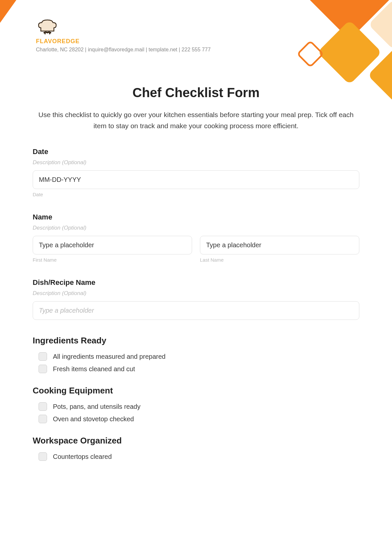 The height and width of the screenshot is (556, 392). Describe the element at coordinates (112, 260) in the screenshot. I see `first-name-sublabel: First Name` at that location.